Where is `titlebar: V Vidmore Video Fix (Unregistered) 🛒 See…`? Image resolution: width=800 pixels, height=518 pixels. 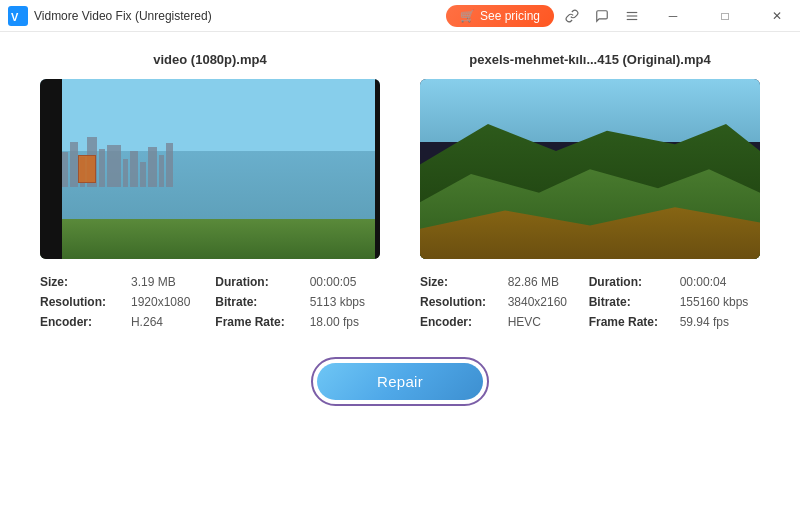 titlebar: V Vidmore Video Fix (Unregistered) 🛒 See… is located at coordinates (400, 16).